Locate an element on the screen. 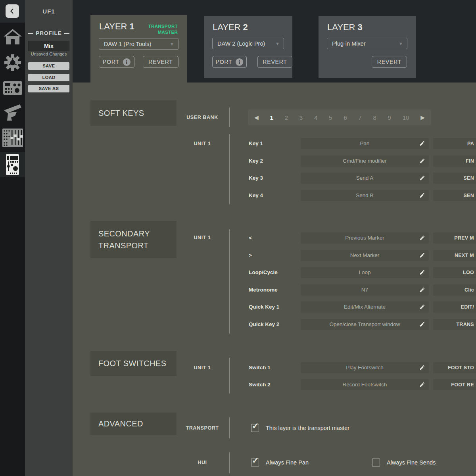 The height and width of the screenshot is (476, 476). profile-heading-text: PROFILE is located at coordinates (49, 33).